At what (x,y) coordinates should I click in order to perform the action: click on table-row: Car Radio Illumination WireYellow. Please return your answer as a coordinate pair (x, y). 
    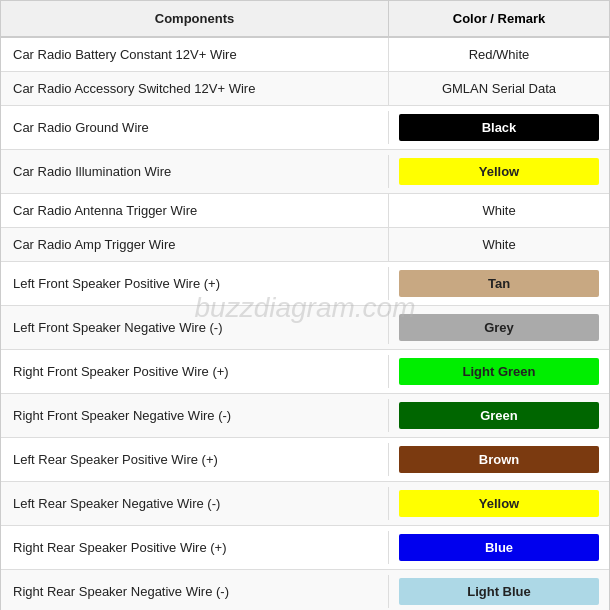
    Looking at the image, I should click on (305, 172).